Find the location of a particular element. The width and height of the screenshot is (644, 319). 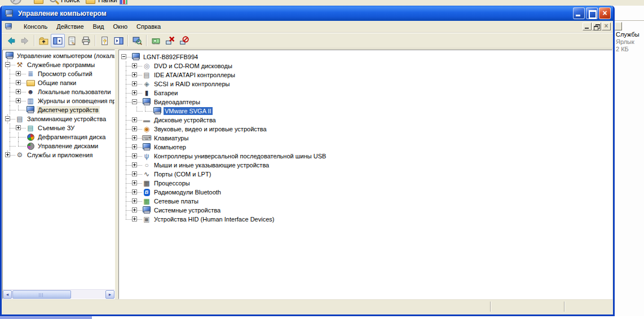

mdi-close-button: × is located at coordinates (606, 26).